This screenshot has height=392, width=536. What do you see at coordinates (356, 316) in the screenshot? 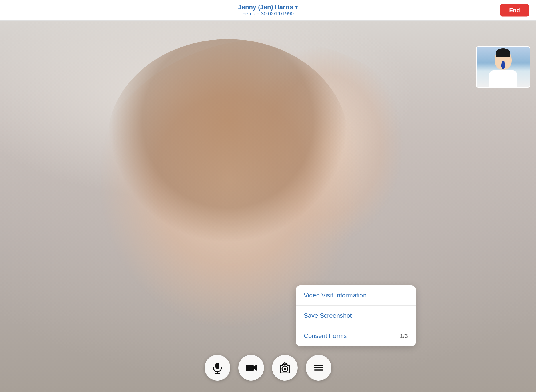
I see `popup-menu: Video Visit Information Save Screenshot …` at bounding box center [356, 316].